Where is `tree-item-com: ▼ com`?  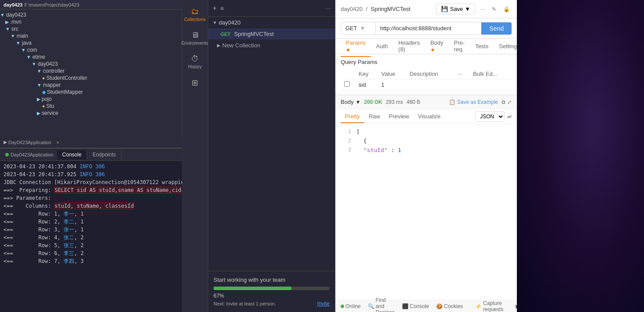 tree-item-com: ▼ com is located at coordinates (91, 50).